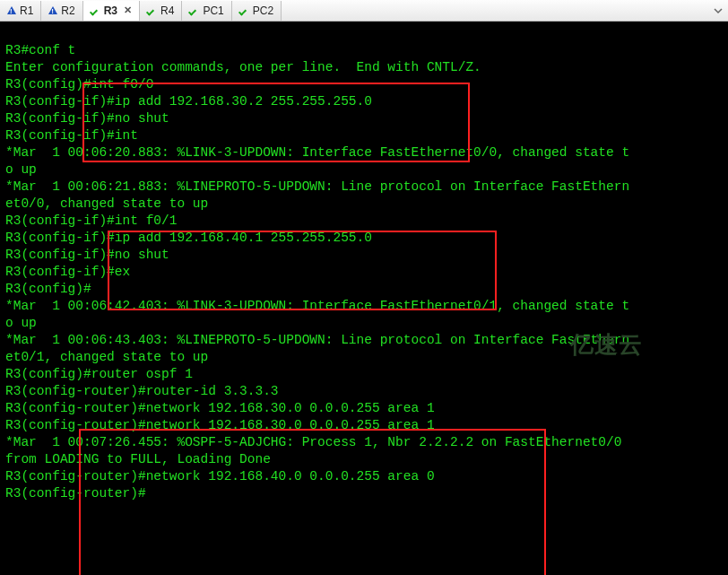  Describe the element at coordinates (127, 11) in the screenshot. I see `close-icon: ✕` at that location.